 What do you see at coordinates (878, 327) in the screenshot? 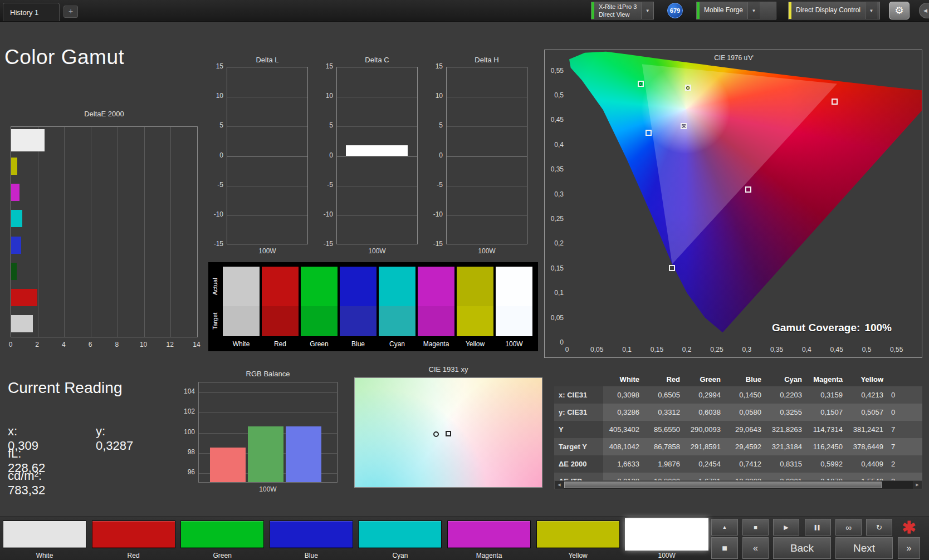
I see `gamut-coverage-value: 100%` at bounding box center [878, 327].